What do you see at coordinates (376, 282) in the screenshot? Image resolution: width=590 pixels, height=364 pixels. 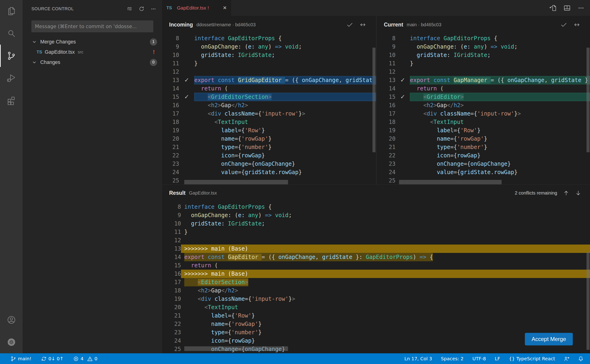 I see `code-line: 17 <EditorSection>` at bounding box center [376, 282].